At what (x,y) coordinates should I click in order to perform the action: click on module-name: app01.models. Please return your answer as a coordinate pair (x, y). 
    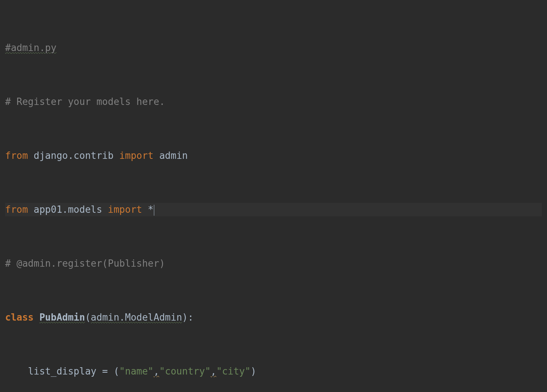
    Looking at the image, I should click on (68, 209).